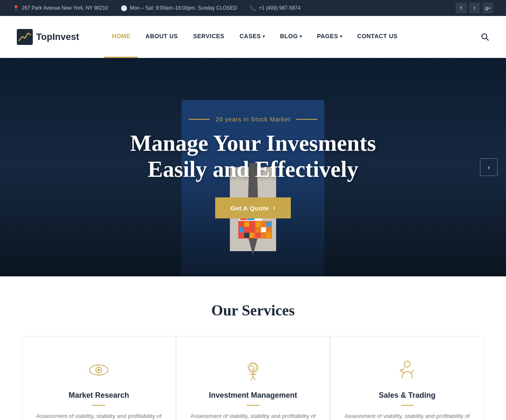 The width and height of the screenshot is (506, 420). I want to click on cases-arrow: ▾, so click(264, 36).